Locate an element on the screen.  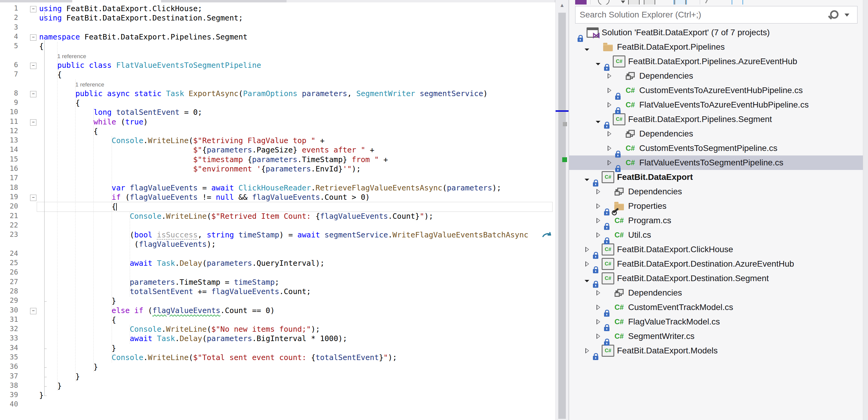
code-text: await Task.Delay(parameters.BigInterval … is located at coordinates (297, 339).